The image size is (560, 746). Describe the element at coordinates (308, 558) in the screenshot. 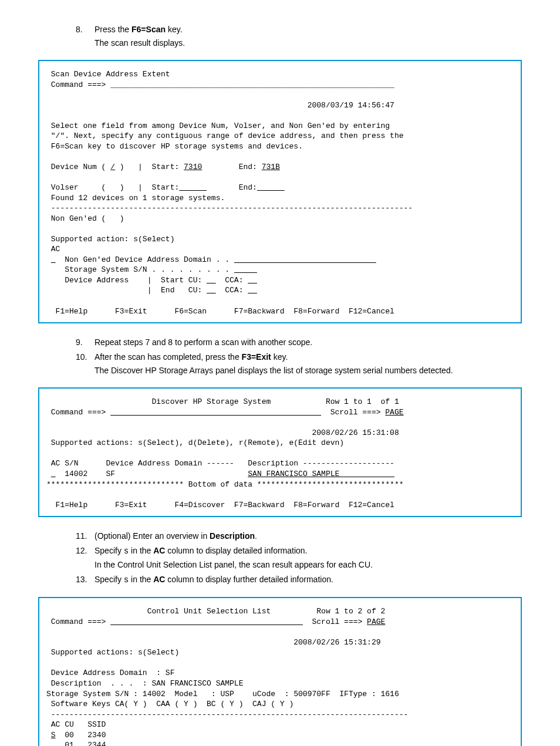

I see `instruction-step: 12.Specify s in the AC column to display…` at that location.